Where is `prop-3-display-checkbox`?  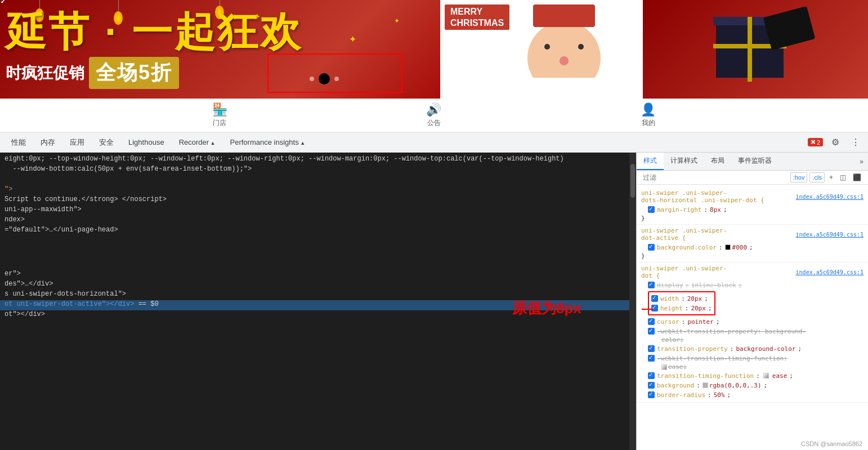 prop-3-display-checkbox is located at coordinates (651, 285).